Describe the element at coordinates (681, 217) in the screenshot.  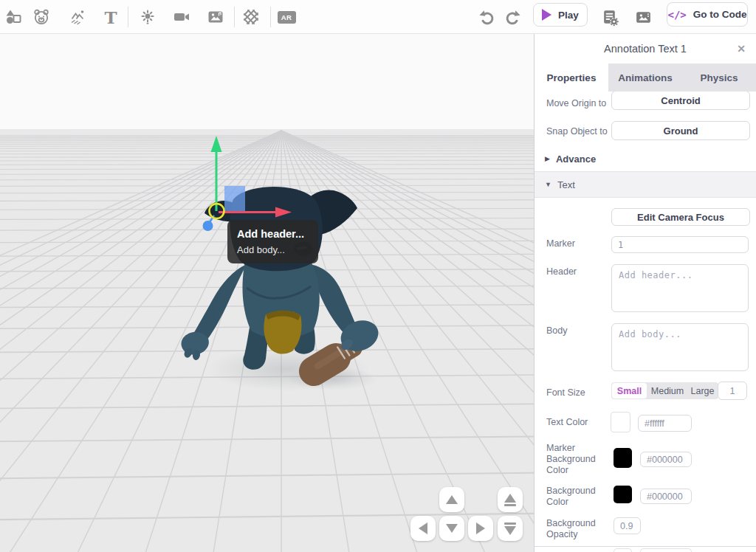
I see `edit-camera-focus-button: Edit Camera Focus` at that location.